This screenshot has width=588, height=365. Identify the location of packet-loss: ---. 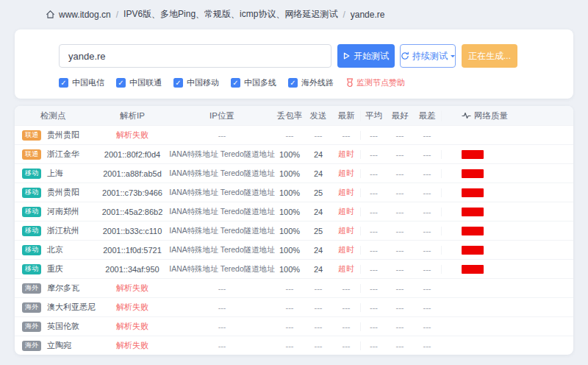
(290, 327).